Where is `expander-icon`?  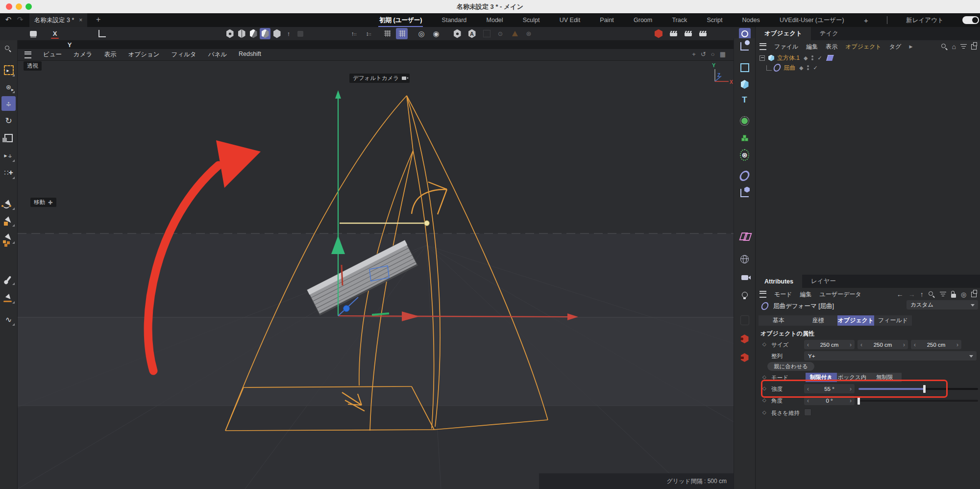 expander-icon is located at coordinates (762, 58).